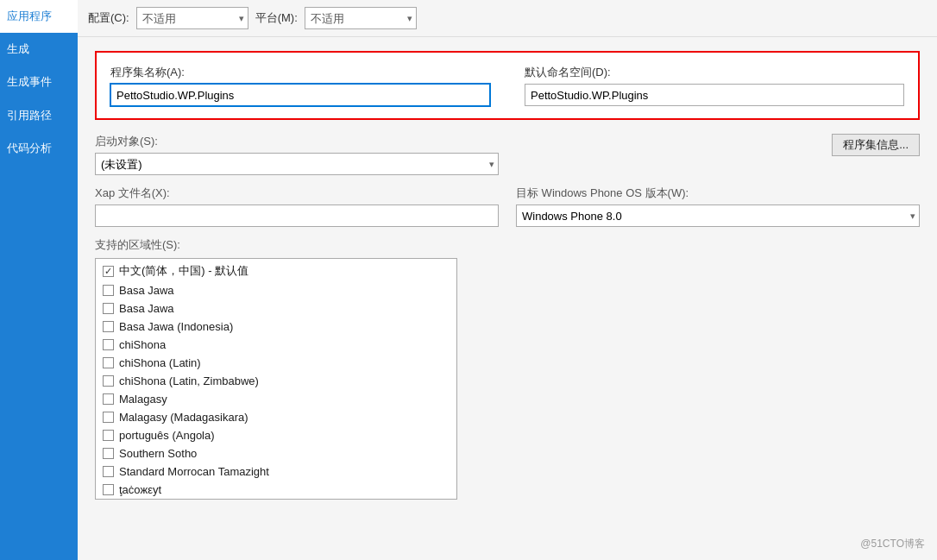  I want to click on target-os-select: Windows Phone 8.0, so click(718, 216).